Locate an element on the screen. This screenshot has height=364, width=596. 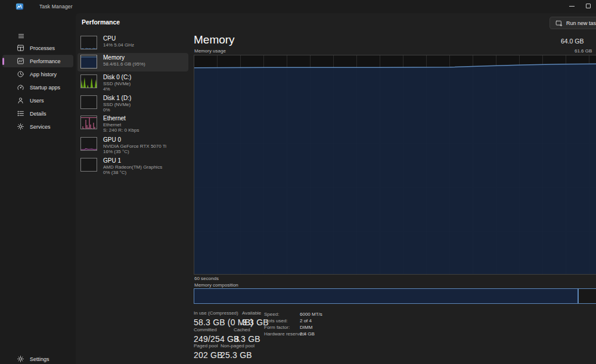
minimize-icon is located at coordinates (572, 6).